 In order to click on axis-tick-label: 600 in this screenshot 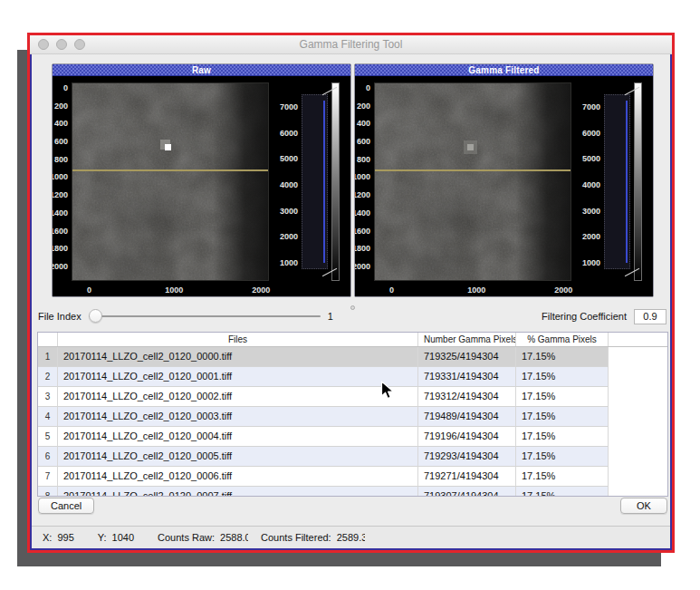, I will do `click(62, 141)`.